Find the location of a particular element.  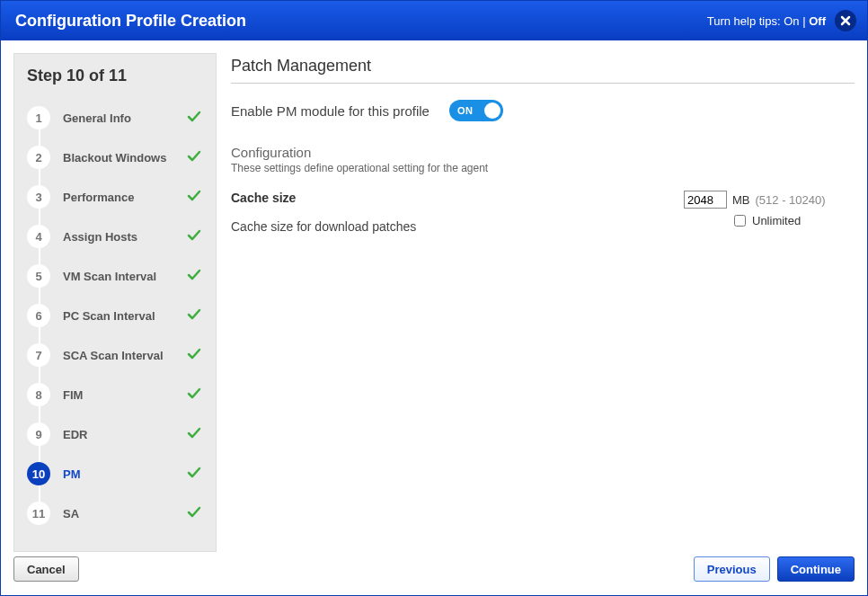

step-label: PC Scan Interval is located at coordinates (125, 316).